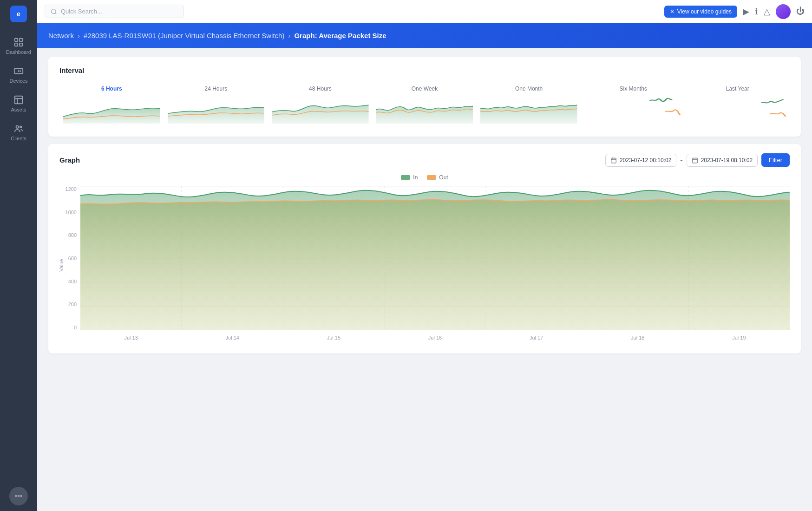 The height and width of the screenshot is (511, 812). Describe the element at coordinates (111, 105) in the screenshot. I see `interval-item-6h: 6 Hours` at that location.